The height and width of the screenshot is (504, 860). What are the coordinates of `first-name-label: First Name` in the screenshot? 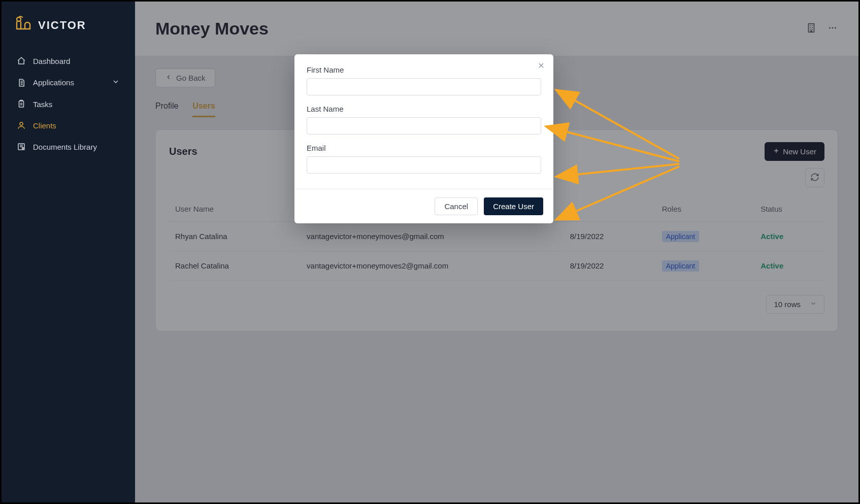 It's located at (424, 70).